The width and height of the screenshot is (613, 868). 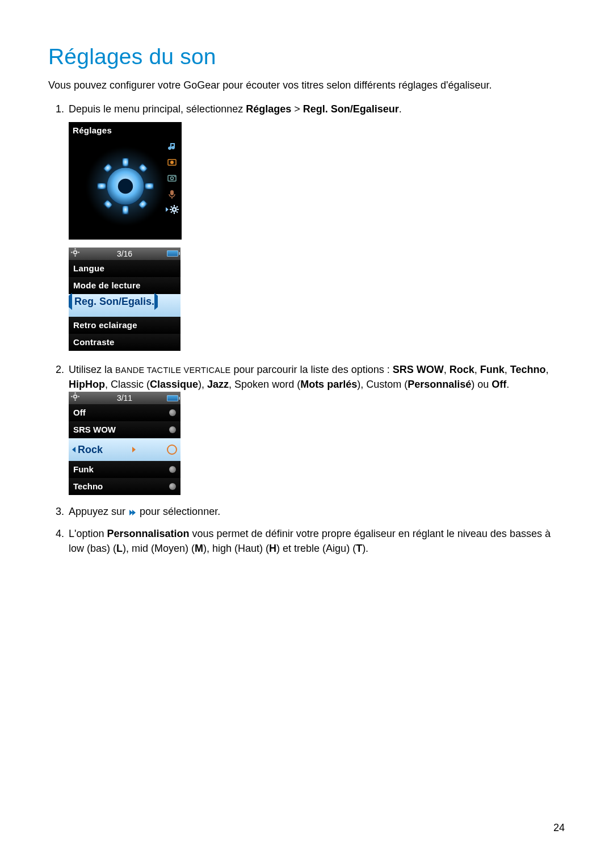 I want to click on t: , Spoken word (, so click(x=264, y=384).